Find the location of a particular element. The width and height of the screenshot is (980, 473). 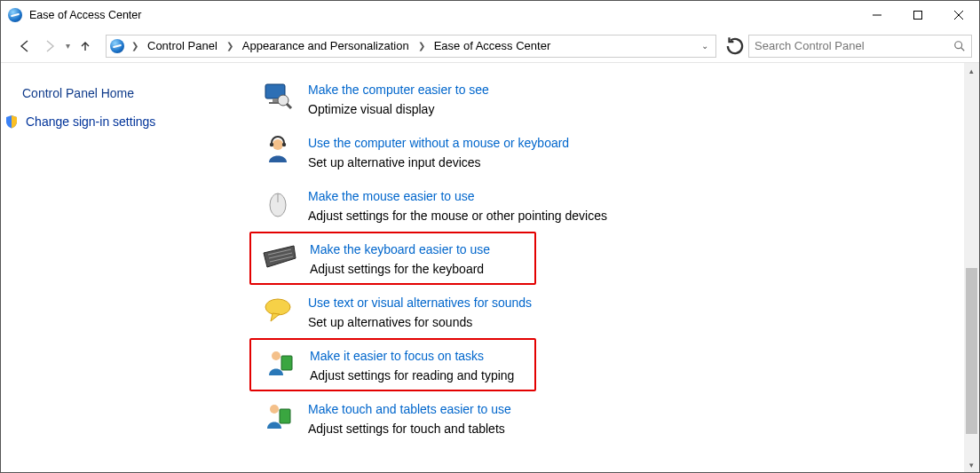

sidebar-item-signin: Change sign-in settings is located at coordinates (130, 122).